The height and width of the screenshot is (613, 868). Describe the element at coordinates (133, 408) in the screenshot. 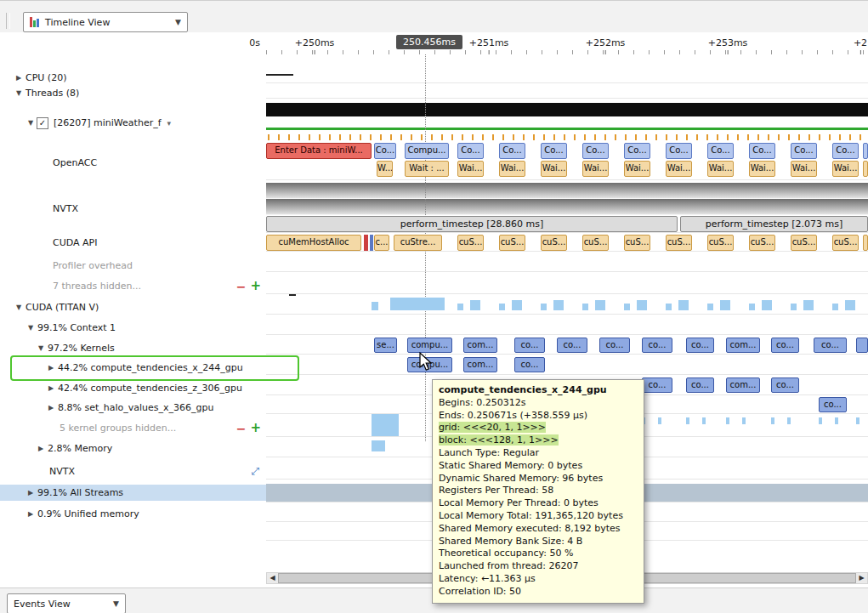

I see `sidebar-row: ▶ 8.8% set_halo_values_x_366_gpu` at that location.